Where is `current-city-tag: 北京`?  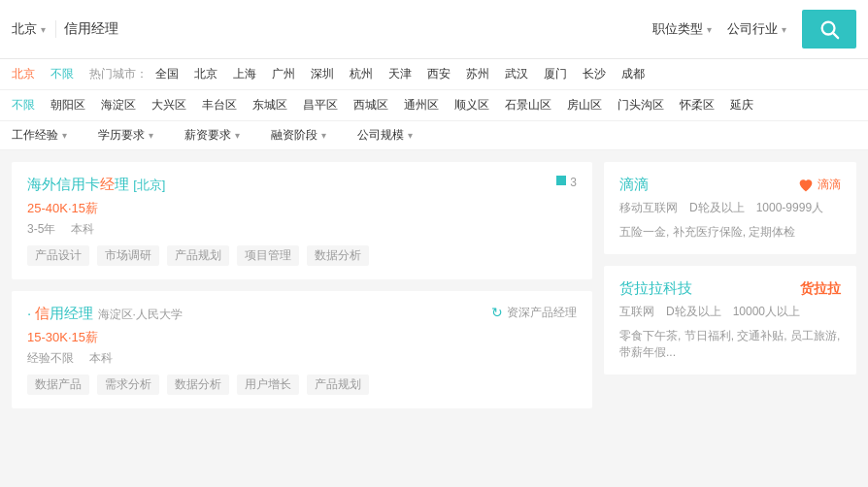
current-city-tag: 北京 is located at coordinates (23, 74).